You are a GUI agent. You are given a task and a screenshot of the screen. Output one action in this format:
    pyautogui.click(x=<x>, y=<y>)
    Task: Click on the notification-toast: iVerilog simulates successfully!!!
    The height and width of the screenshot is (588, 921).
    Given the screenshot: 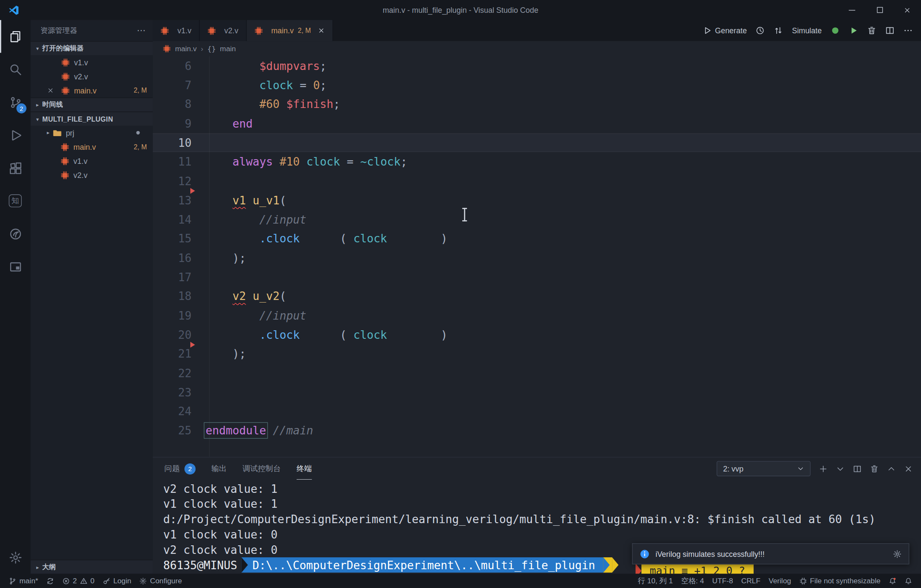 What is the action you would take?
    pyautogui.click(x=771, y=554)
    